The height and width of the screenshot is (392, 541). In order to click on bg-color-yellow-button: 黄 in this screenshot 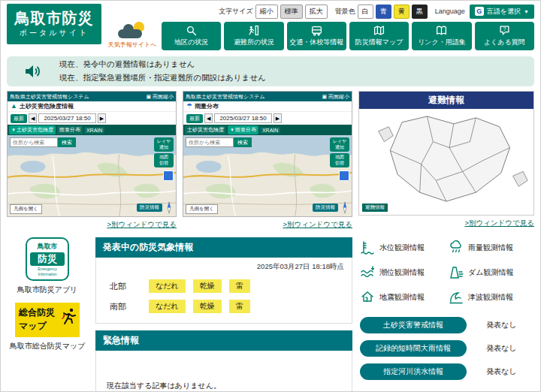, I will do `click(401, 12)`.